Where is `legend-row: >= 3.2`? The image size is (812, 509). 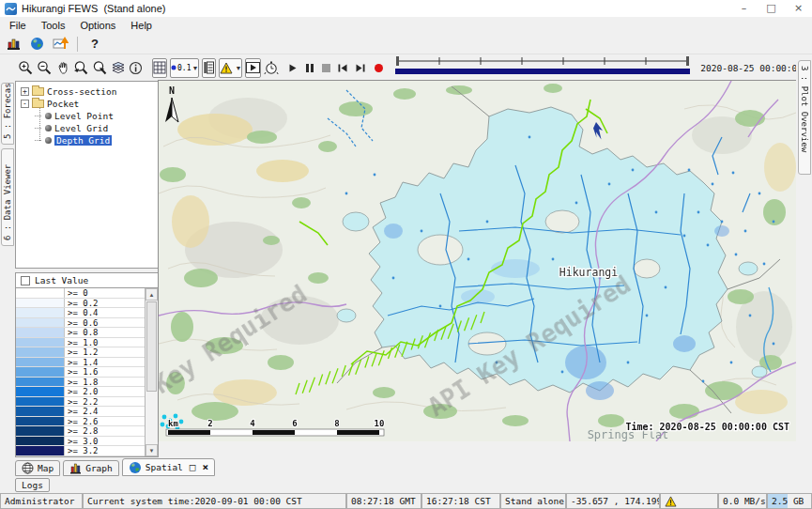
legend-row: >= 3.2 is located at coordinates (81, 451).